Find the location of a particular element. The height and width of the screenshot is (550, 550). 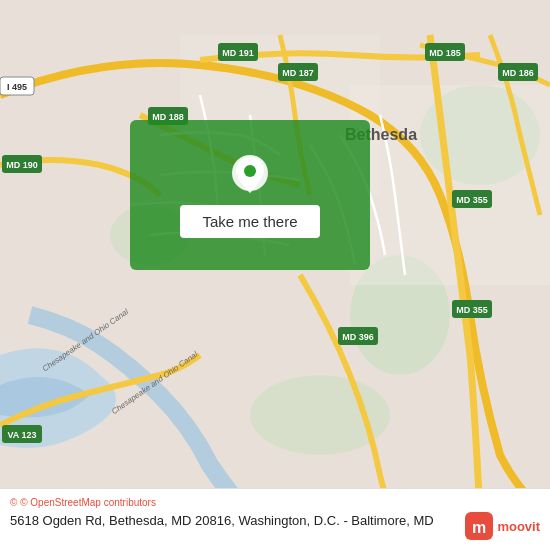

osm-credit: © © OpenStreetMap contributors is located at coordinates (275, 502).